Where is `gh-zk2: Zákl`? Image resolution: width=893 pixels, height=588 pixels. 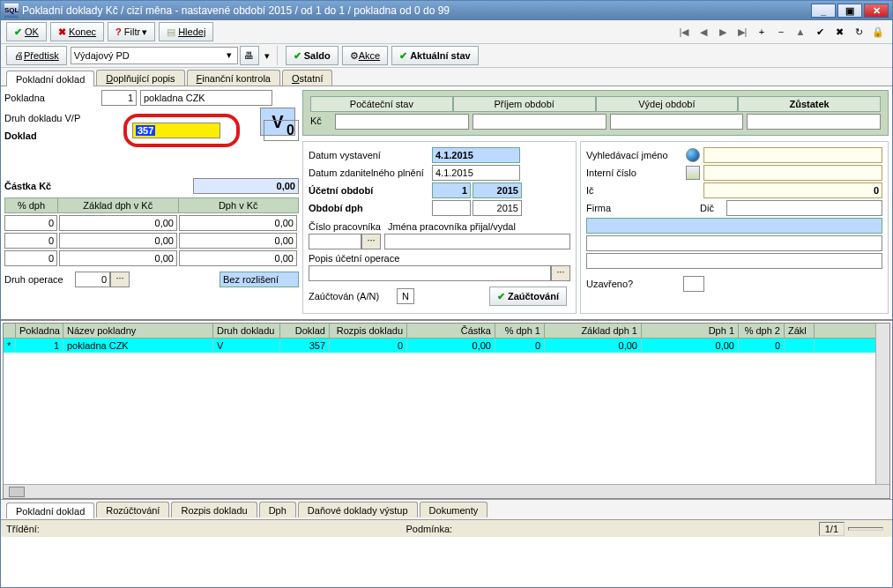
gh-zk2: Zákl is located at coordinates (800, 331).